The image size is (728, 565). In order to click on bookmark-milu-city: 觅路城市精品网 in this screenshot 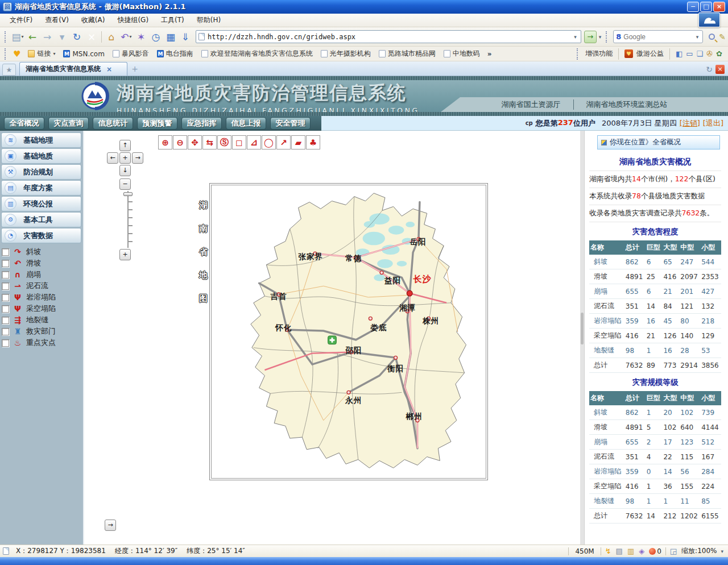, I will do `click(407, 53)`.